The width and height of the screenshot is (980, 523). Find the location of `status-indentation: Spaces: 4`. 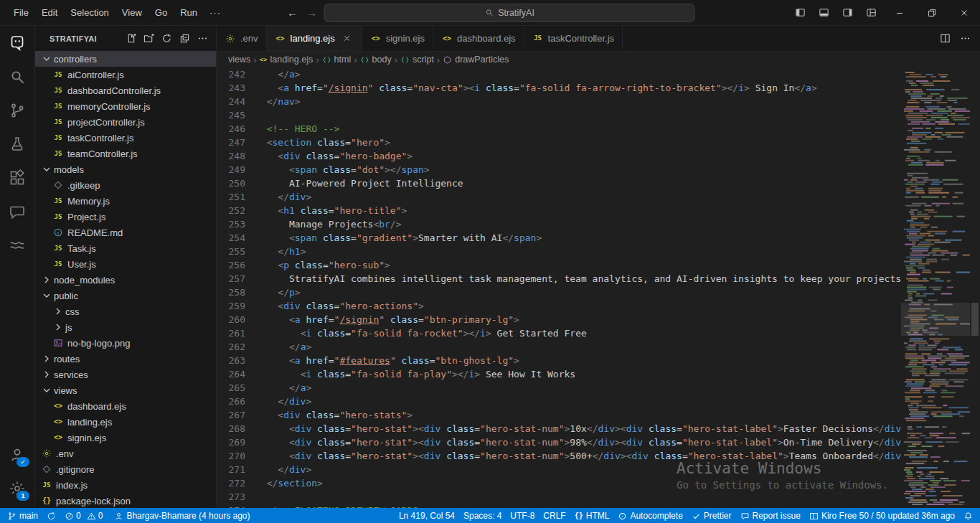

status-indentation: Spaces: 4 is located at coordinates (482, 515).